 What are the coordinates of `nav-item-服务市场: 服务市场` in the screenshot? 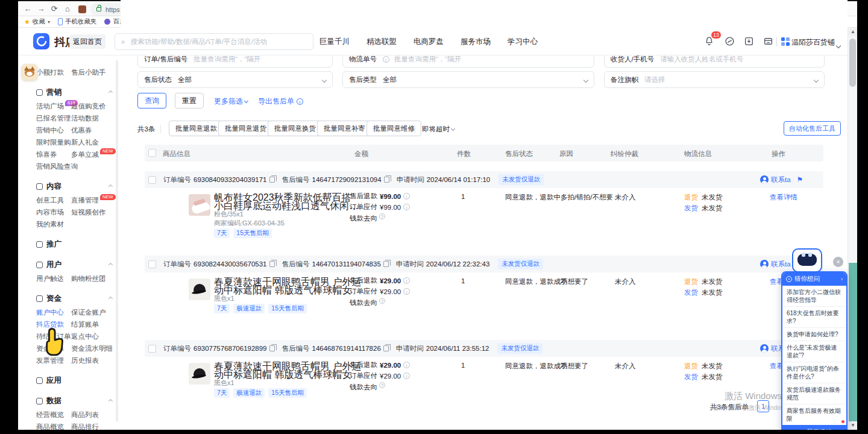 It's located at (476, 42).